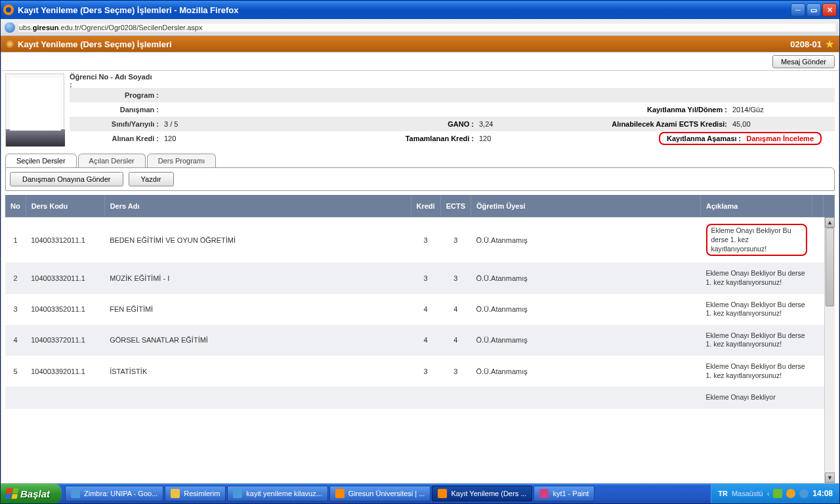  What do you see at coordinates (747, 494) in the screenshot?
I see `desktop-label: Masaüstü` at bounding box center [747, 494].